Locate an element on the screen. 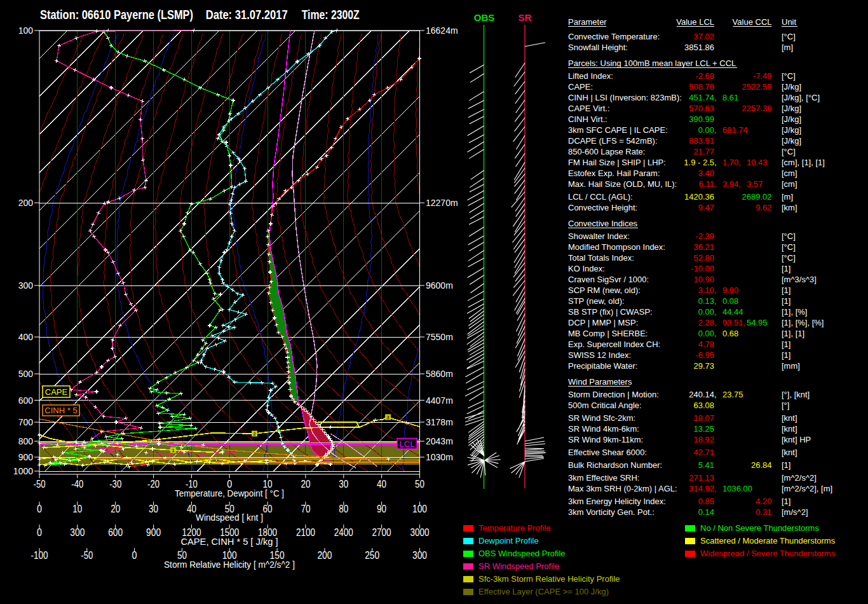 Image resolution: width=868 pixels, height=604 pixels. svg-text: 2100 is located at coordinates (306, 533).